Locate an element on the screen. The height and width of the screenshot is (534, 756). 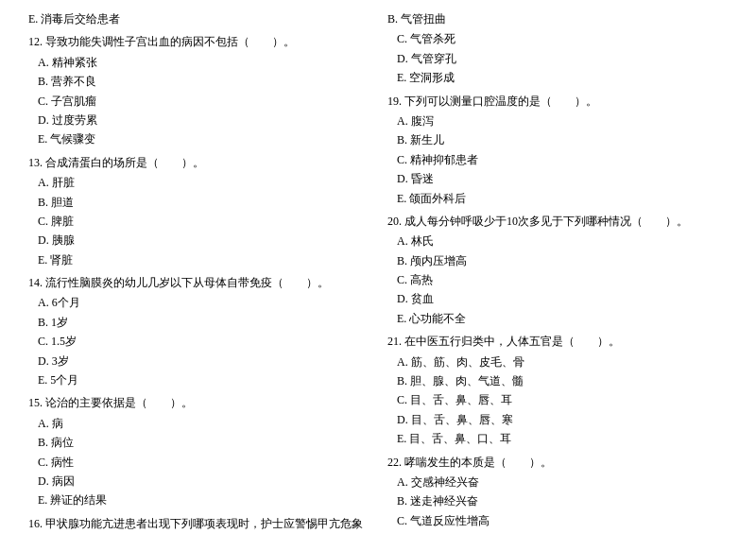
question-title: 15. 论治的主要依据是（ ）。 is located at coordinates (198, 403).